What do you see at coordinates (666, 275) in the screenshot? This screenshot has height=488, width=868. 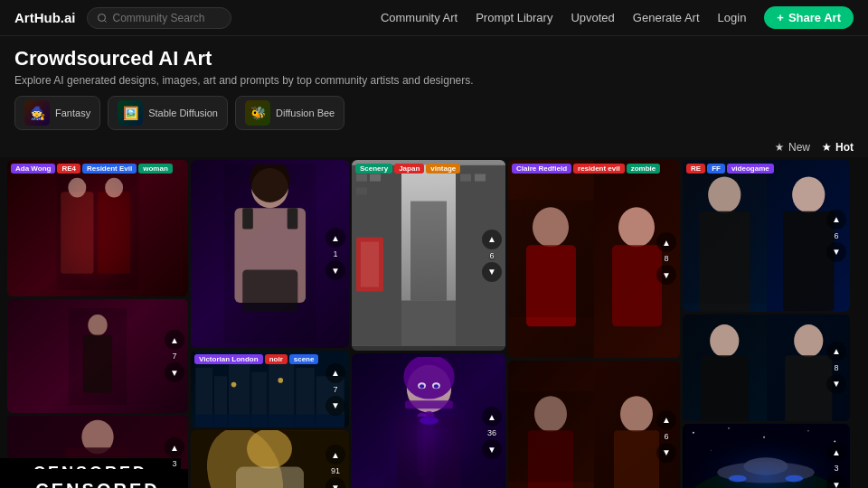 I see `downvote-claire: ▼` at bounding box center [666, 275].